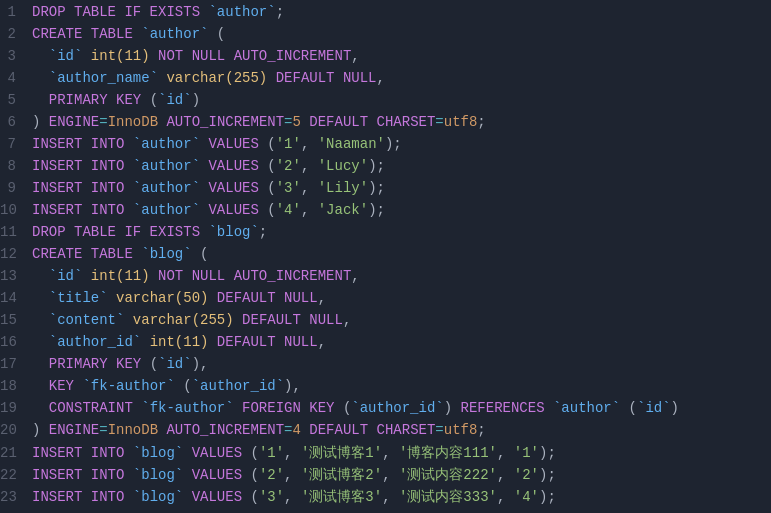 Image resolution: width=771 pixels, height=513 pixels. I want to click on code-line: 22INSERT INTO `blog` VALUES ('2', '测试博客2…, so click(386, 477).